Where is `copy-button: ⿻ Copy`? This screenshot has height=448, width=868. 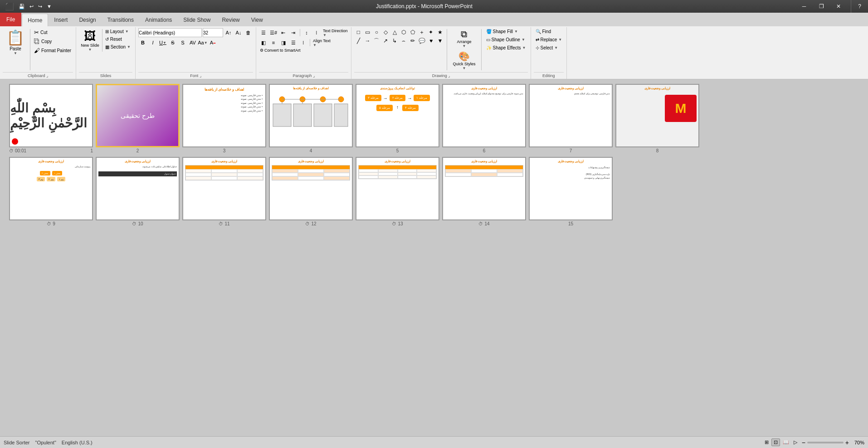 copy-button: ⿻ Copy is located at coordinates (53, 42).